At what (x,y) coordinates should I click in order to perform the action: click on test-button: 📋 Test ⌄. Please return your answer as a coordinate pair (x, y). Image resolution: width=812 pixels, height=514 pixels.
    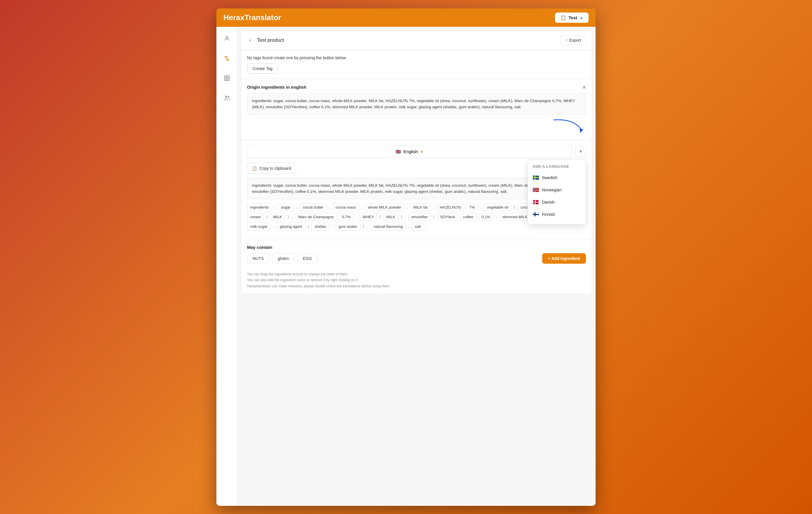
    Looking at the image, I should click on (572, 18).